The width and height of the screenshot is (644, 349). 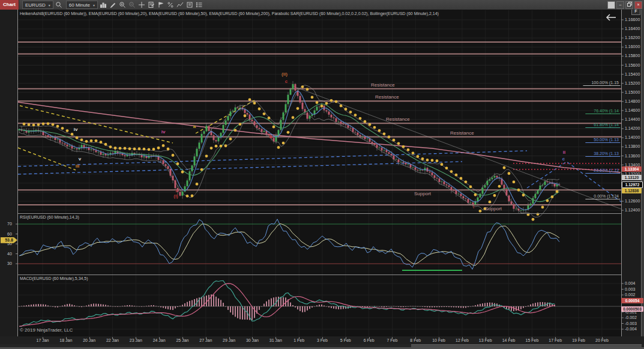 What do you see at coordinates (229, 340) in the screenshot?
I see `time-axis-label: 29 Jan` at bounding box center [229, 340].